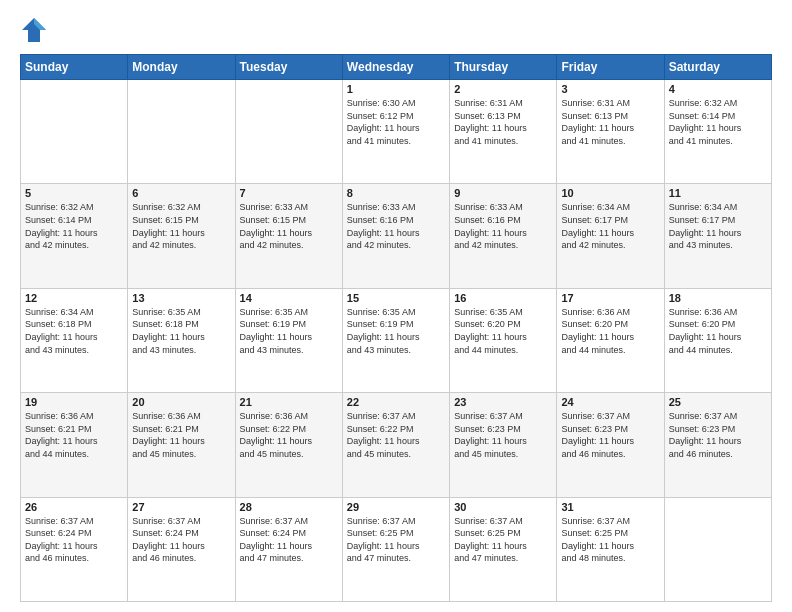 Image resolution: width=792 pixels, height=612 pixels. I want to click on day-number: 24, so click(610, 402).